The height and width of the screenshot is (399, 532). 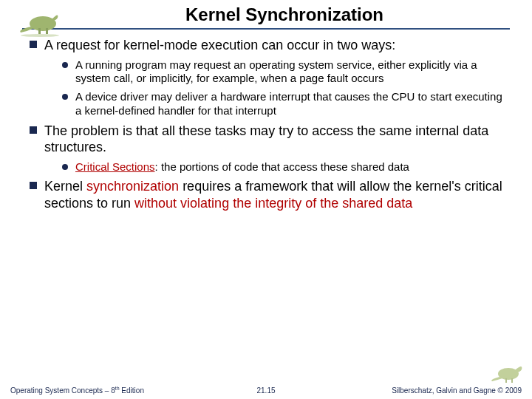 What do you see at coordinates (457, 390) in the screenshot?
I see `footer-copyright: Silberschatz, Galvin and Gagne © 2009` at bounding box center [457, 390].